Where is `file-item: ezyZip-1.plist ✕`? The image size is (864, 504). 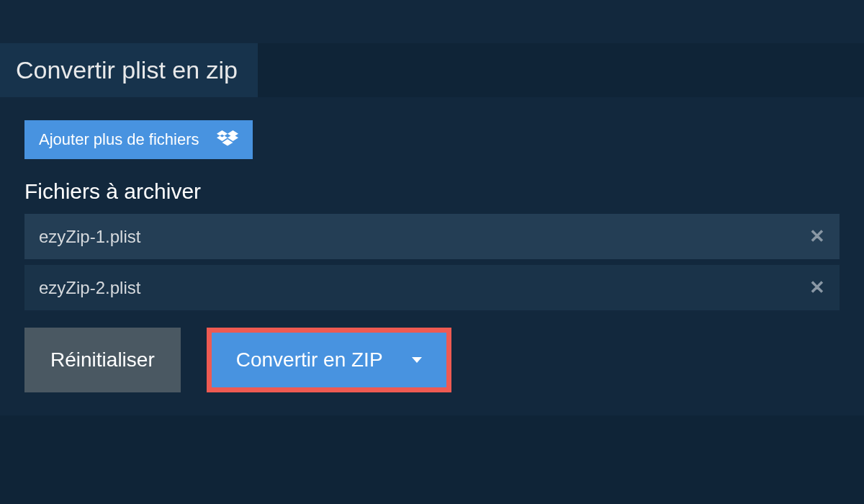
file-item: ezyZip-1.plist ✕ is located at coordinates (432, 236).